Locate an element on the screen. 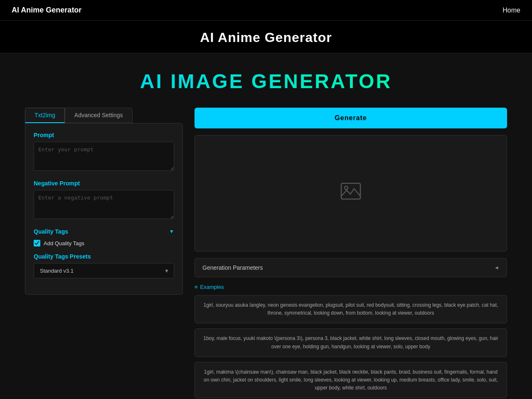 The height and width of the screenshot is (399, 532). negative-prompt-input is located at coordinates (104, 204).